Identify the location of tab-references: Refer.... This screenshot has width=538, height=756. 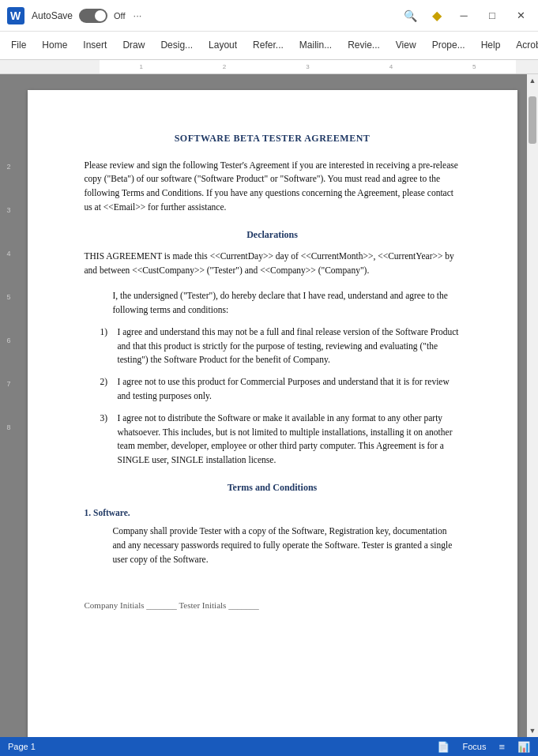
(269, 46).